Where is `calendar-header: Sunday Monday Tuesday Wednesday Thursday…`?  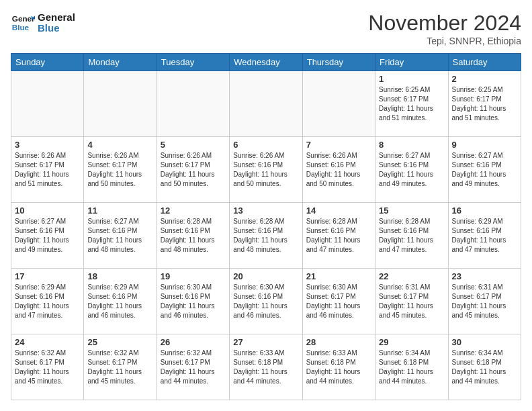
calendar-header: Sunday Monday Tuesday Wednesday Thursday… is located at coordinates (266, 62).